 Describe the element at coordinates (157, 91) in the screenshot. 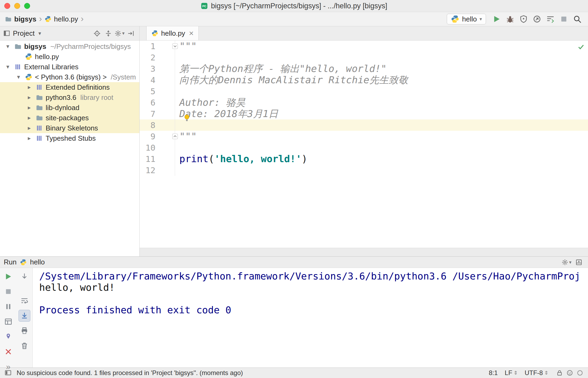

I see `gutter-line-number: 5` at that location.